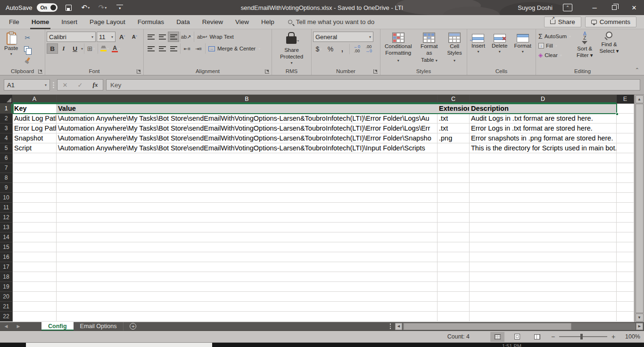  I want to click on cell-B3: \Automation Anywhere\My Tasks\Bot Store\…, so click(247, 128).